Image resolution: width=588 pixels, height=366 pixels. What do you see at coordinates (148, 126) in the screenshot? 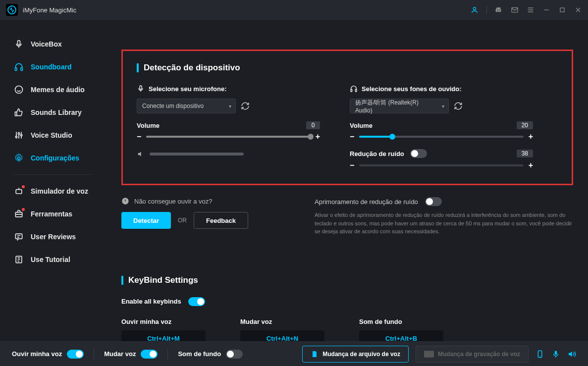
I see `mic-volume-label: Volume` at bounding box center [148, 126].